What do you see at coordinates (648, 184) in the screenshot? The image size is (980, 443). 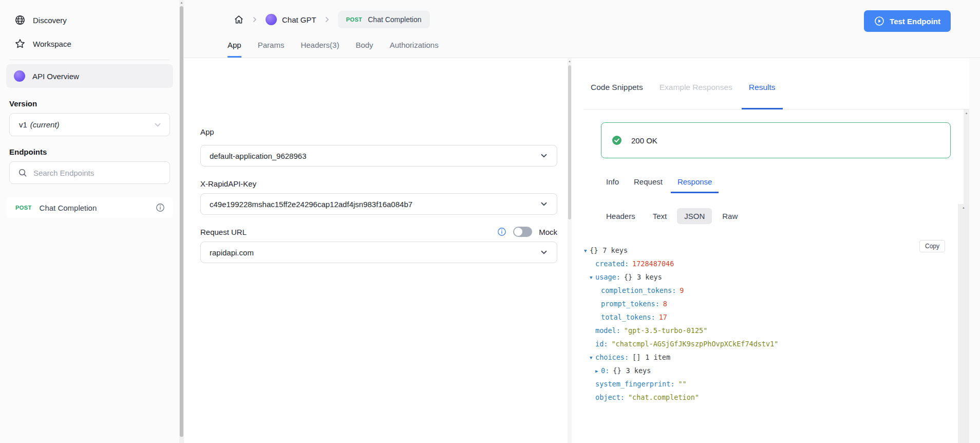 I see `tab-request: Request` at bounding box center [648, 184].